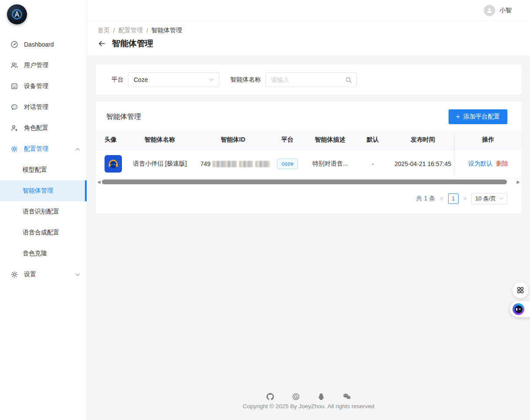  I want to click on device-icon, so click(14, 86).